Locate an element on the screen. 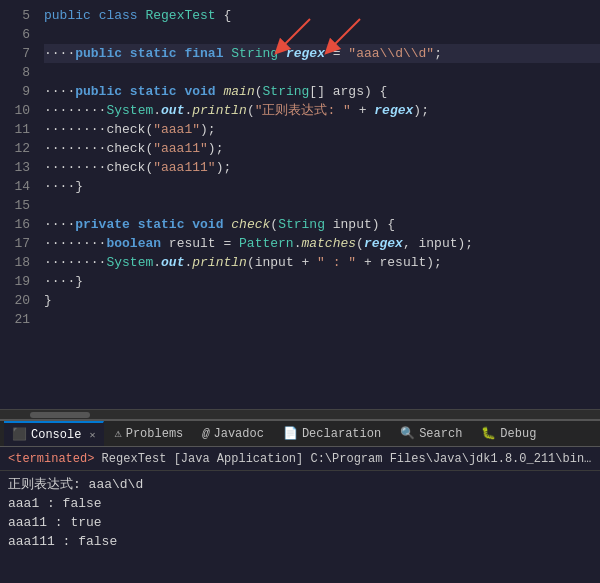  console-icon: ⬛ is located at coordinates (20, 434).